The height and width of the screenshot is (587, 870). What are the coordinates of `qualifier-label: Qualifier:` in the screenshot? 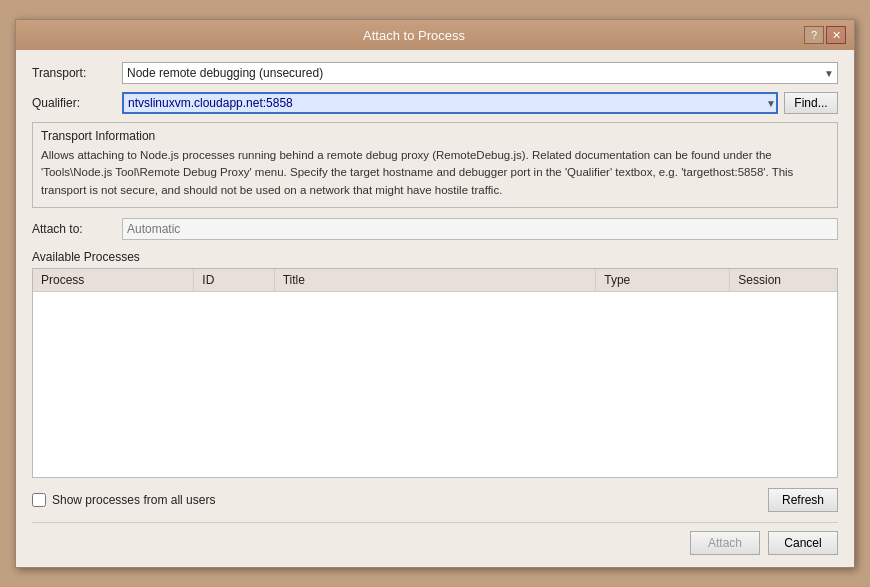 It's located at (77, 103).